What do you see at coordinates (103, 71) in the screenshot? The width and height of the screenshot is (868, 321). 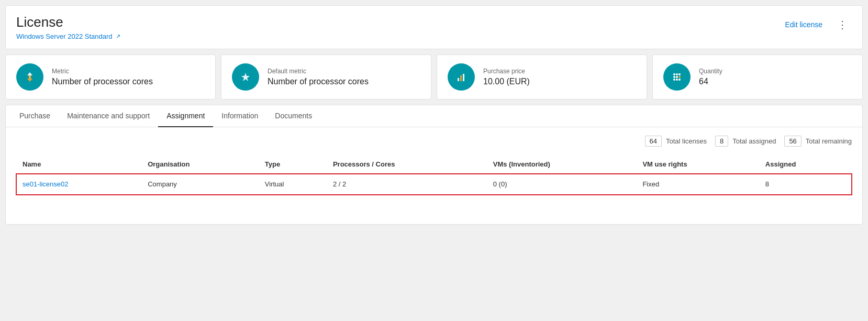 I see `metric-label-metric: Metric` at bounding box center [103, 71].